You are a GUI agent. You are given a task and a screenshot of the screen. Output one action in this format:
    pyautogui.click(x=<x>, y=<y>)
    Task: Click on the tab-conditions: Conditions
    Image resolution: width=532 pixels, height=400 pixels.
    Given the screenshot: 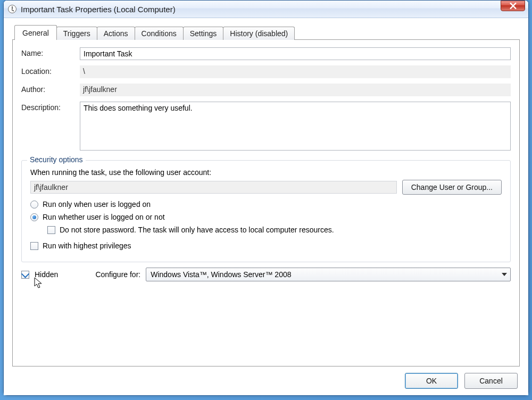 What is the action you would take?
    pyautogui.click(x=159, y=33)
    